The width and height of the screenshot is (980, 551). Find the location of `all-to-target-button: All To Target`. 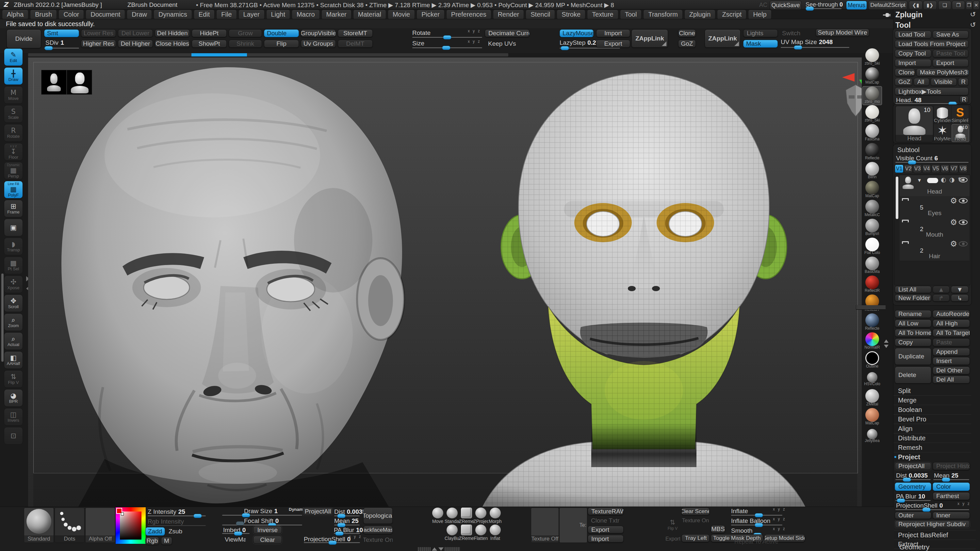

all-to-target-button: All To Target is located at coordinates (951, 333).